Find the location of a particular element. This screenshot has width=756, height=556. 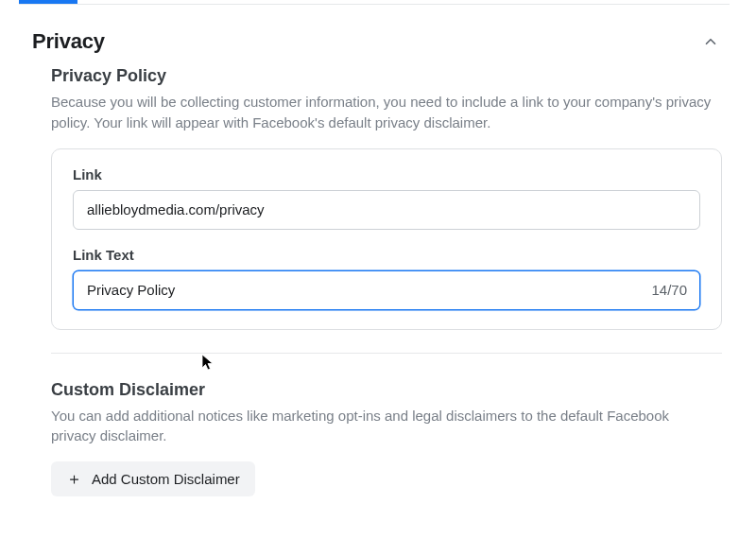

section-title: Privacy is located at coordinates (68, 42).